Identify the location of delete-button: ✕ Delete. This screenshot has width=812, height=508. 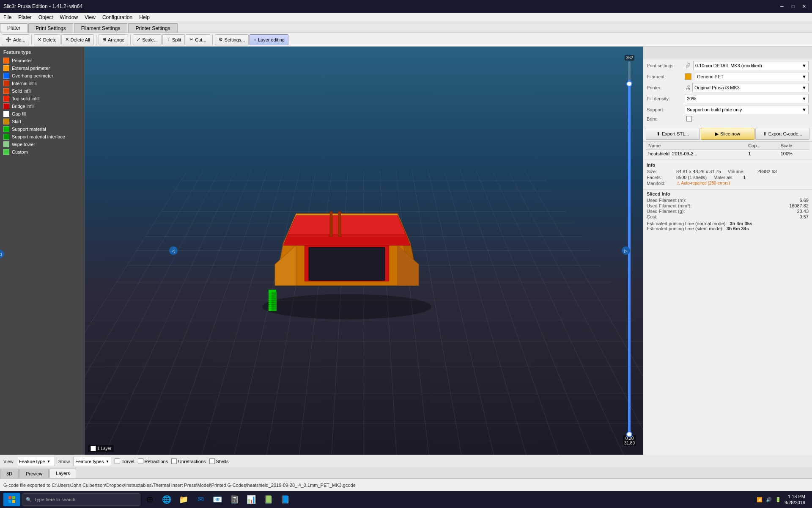
(47, 40).